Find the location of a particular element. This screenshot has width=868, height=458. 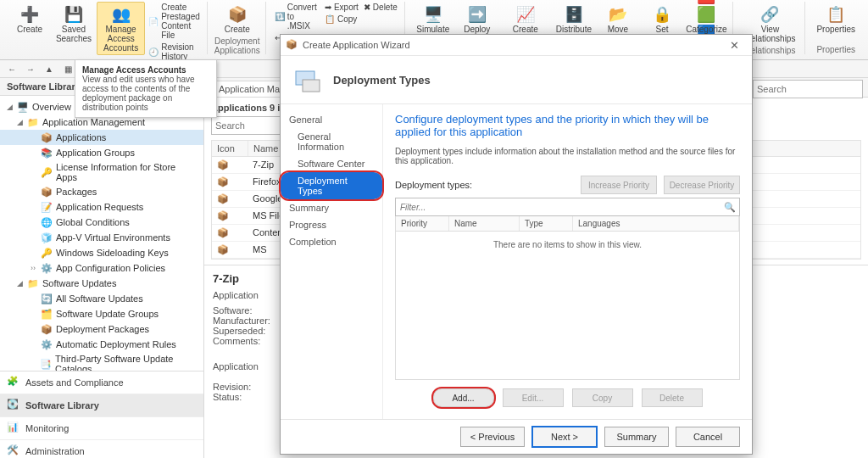

forward-button: → is located at coordinates (31, 69).